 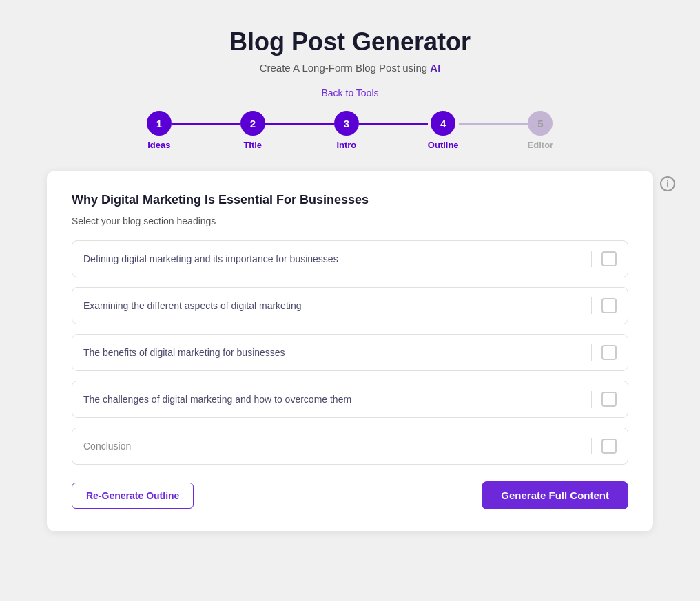 What do you see at coordinates (350, 51) in the screenshot?
I see `page-header: Blog Post Generator Create A Long-Form B…` at bounding box center [350, 51].